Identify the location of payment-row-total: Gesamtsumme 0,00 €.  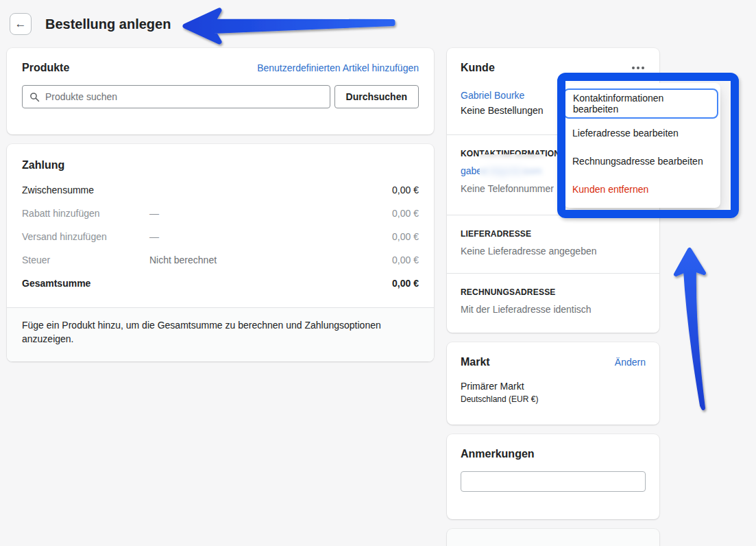
(221, 283).